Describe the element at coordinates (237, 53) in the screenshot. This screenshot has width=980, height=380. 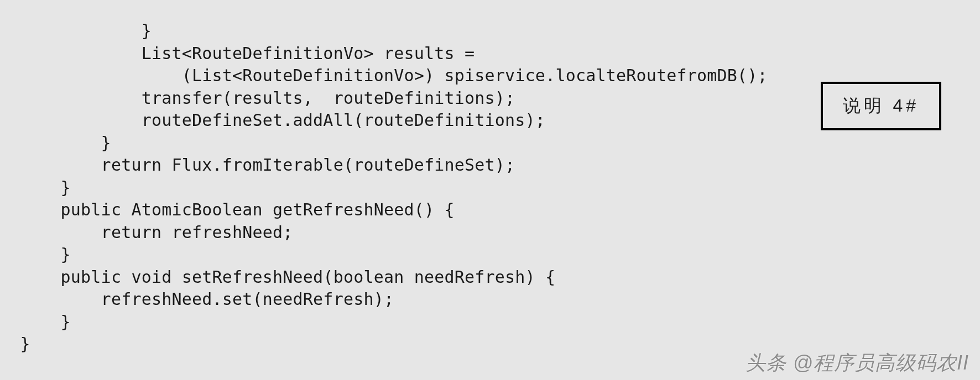
I see `code-line: List<RouteDefinitionVo> results =` at that location.